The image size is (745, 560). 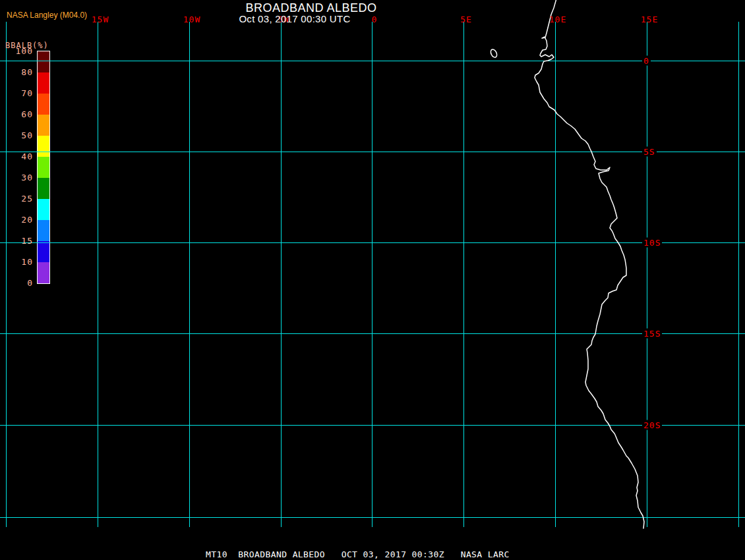 What do you see at coordinates (20, 283) in the screenshot?
I see `colorbar-tick-label: 0` at bounding box center [20, 283].